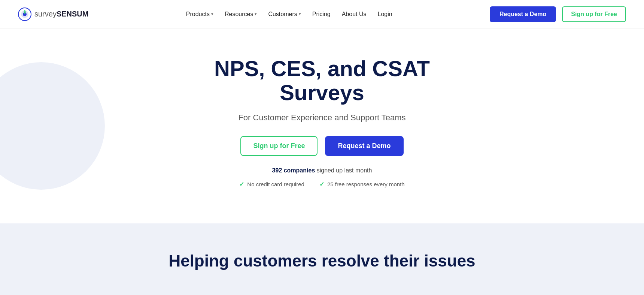  I want to click on hero-demo-button: Request a Demo, so click(364, 146).